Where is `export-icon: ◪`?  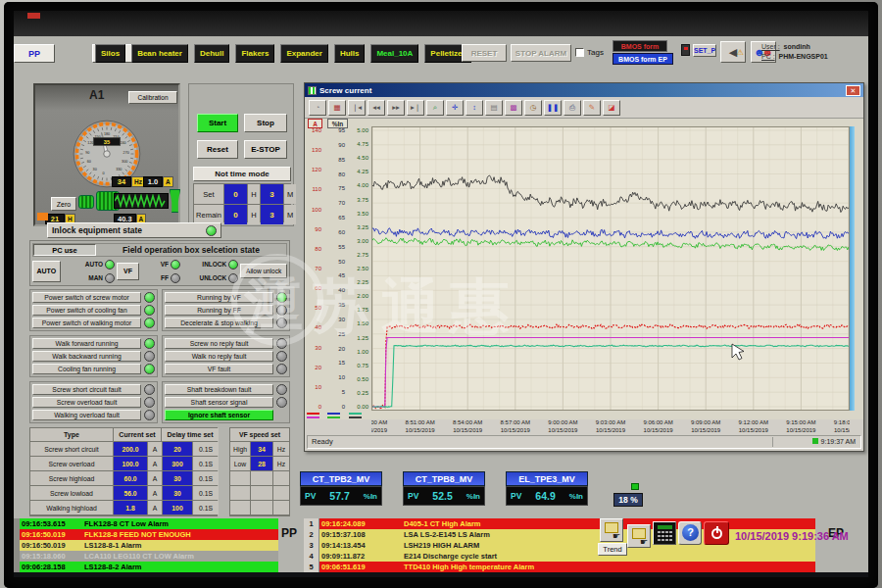
export-icon: ◪ is located at coordinates (612, 108).